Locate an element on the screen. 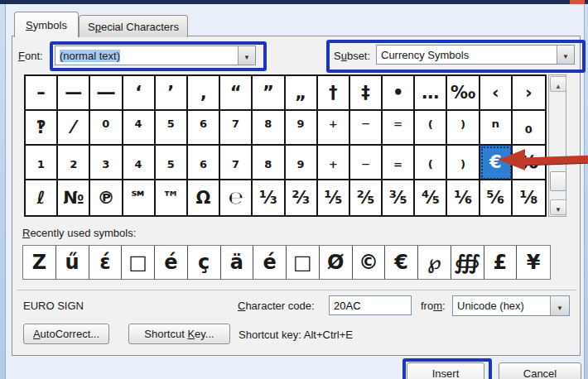  symbol-cell: • is located at coordinates (399, 94).